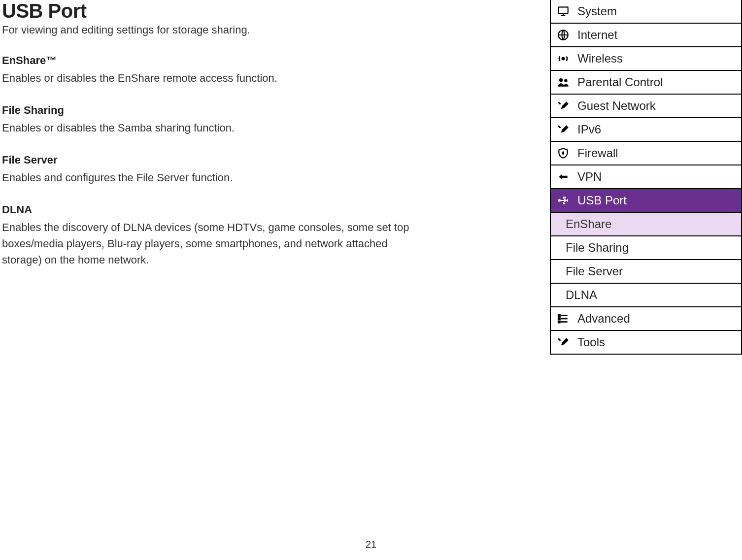  I want to click on wireless-icon, so click(563, 59).